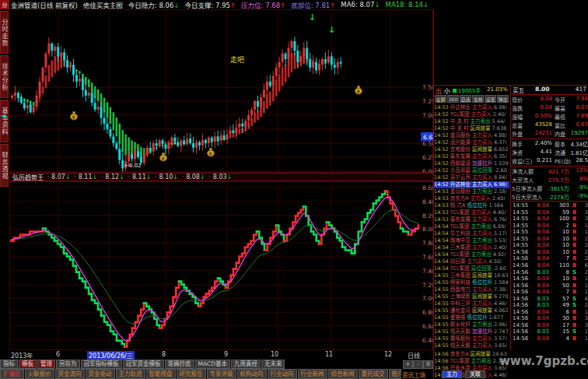 This screenshot has height=379, width=588. What do you see at coordinates (221, 177) in the screenshot?
I see `indicator-header: 弘历趋势王· 8.07↓· 8.11↓· 8.12↓· 8.11↓· 8.10↓…` at bounding box center [221, 177].